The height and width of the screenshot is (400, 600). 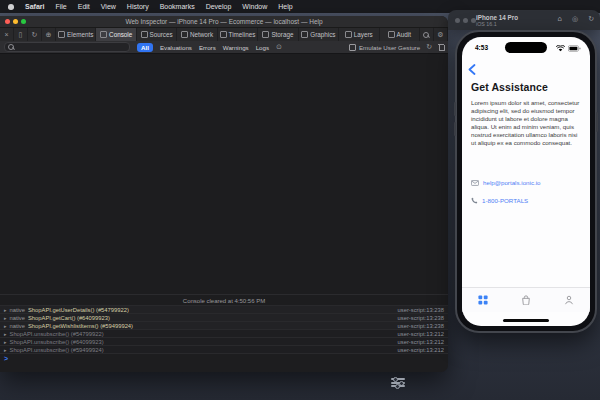 What do you see at coordinates (455, 109) in the screenshot?
I see `volume-up-button` at bounding box center [455, 109].